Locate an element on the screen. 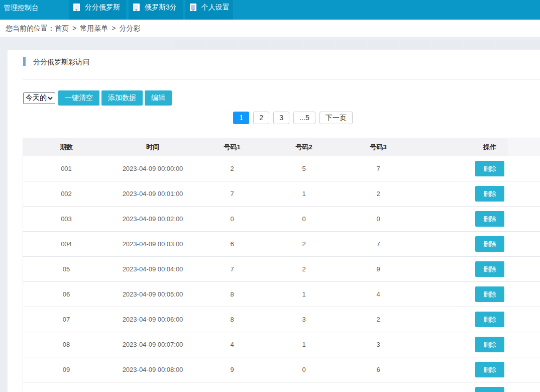 The image size is (540, 392). cell-time: 2023-04-09 00:02:00 is located at coordinates (153, 219).